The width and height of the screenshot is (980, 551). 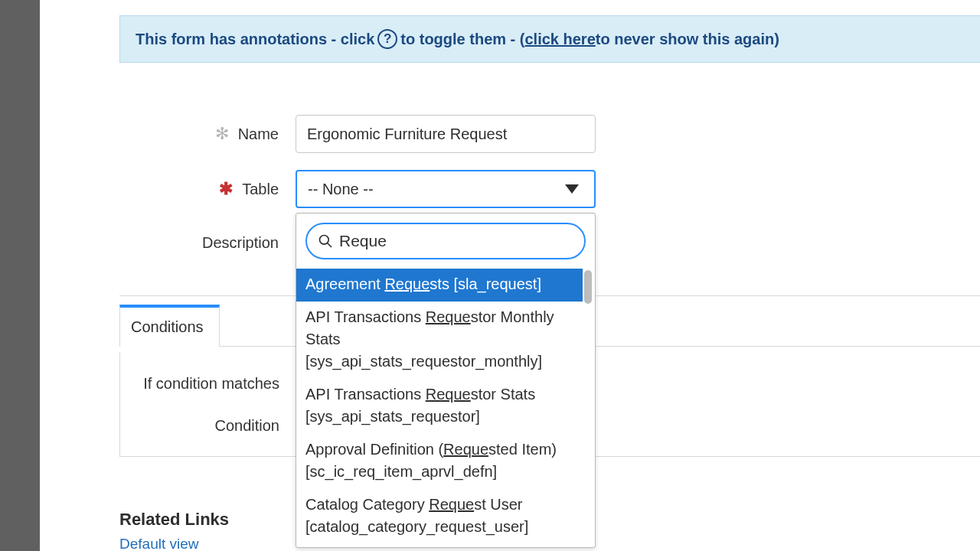 What do you see at coordinates (207, 243) in the screenshot?
I see `label-description: Description` at bounding box center [207, 243].